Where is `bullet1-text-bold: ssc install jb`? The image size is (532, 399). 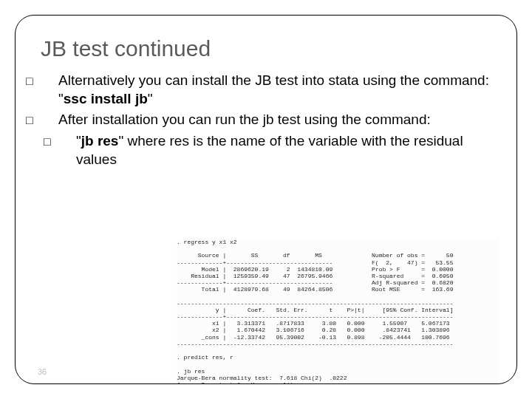
bullet1-text-bold: ssc install jb is located at coordinates (106, 99).